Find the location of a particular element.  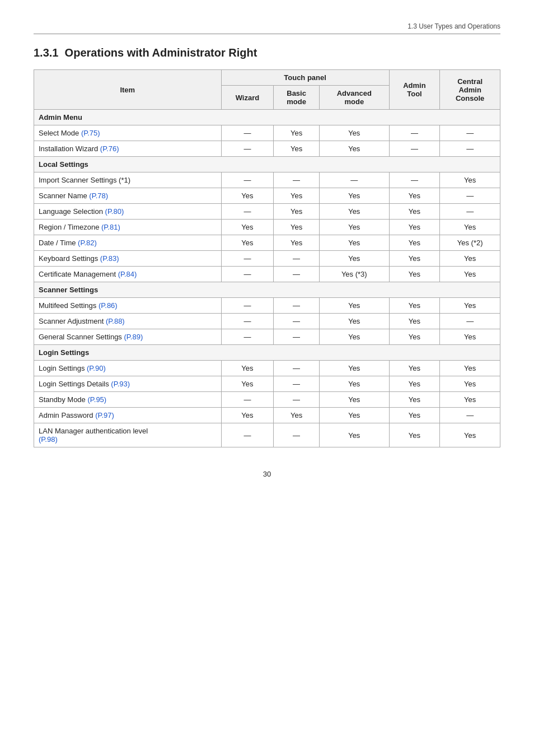

col-header-wizard: Wizard is located at coordinates (247, 97).